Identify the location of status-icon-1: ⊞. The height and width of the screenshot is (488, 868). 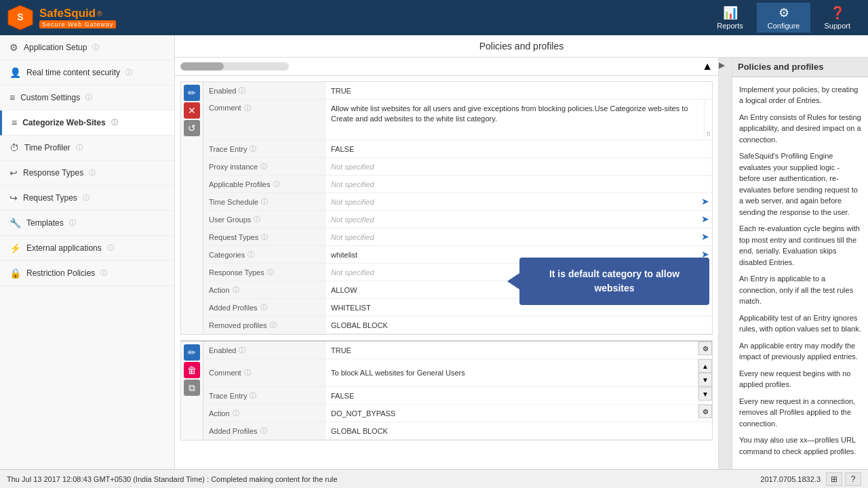
(834, 479).